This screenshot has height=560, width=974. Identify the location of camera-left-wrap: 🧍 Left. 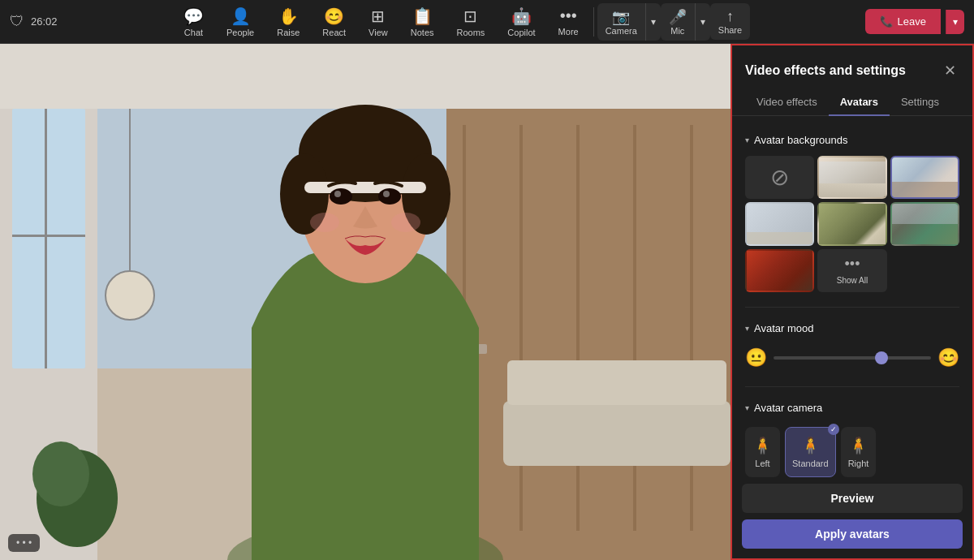
(763, 452).